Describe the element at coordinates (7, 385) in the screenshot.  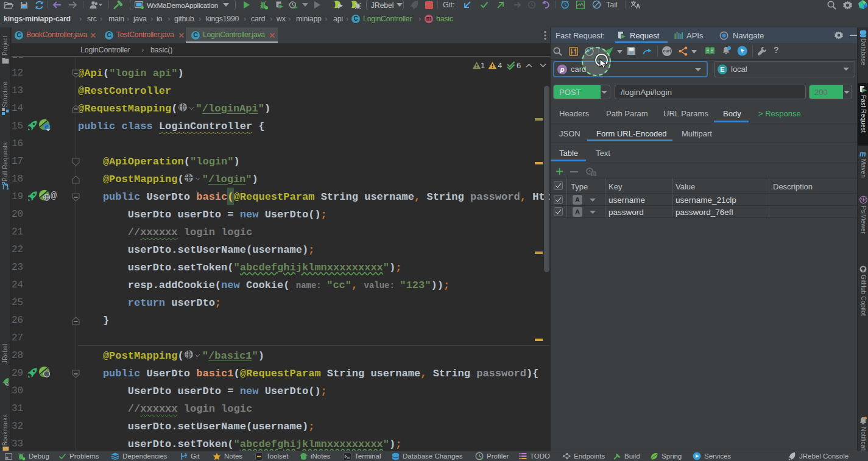
I see `svg-text: JR` at that location.